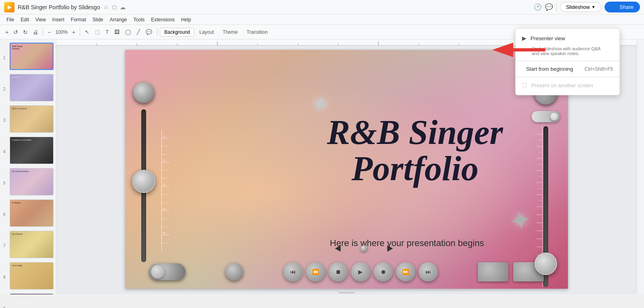 The height and width of the screenshot is (308, 644). Describe the element at coordinates (428, 272) in the screenshot. I see `transport-btn-end: ⏭` at that location.